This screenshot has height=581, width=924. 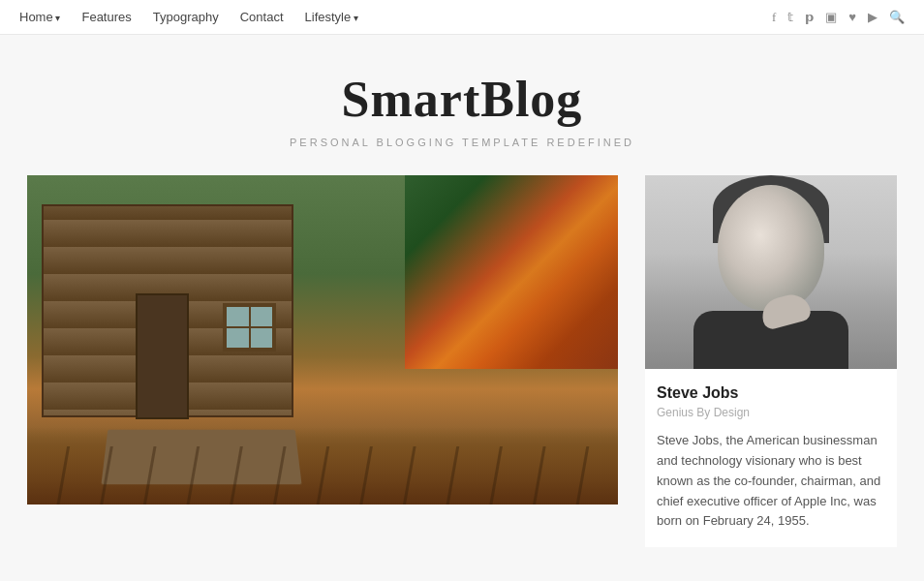 What do you see at coordinates (462, 17) in the screenshot?
I see `navbar: Home Features Typography Contact Lifesty…` at bounding box center [462, 17].